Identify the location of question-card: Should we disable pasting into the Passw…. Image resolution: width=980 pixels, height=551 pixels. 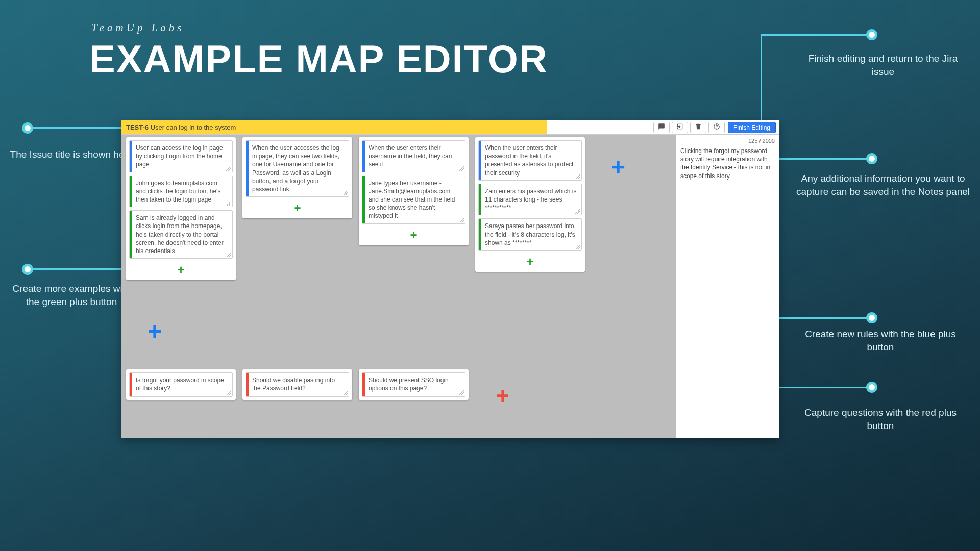
(297, 385).